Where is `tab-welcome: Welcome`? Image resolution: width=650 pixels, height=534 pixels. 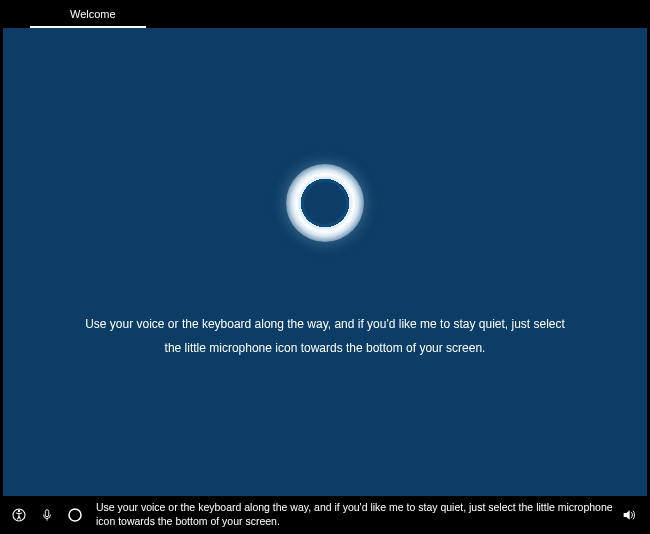
tab-welcome: Welcome is located at coordinates (88, 15).